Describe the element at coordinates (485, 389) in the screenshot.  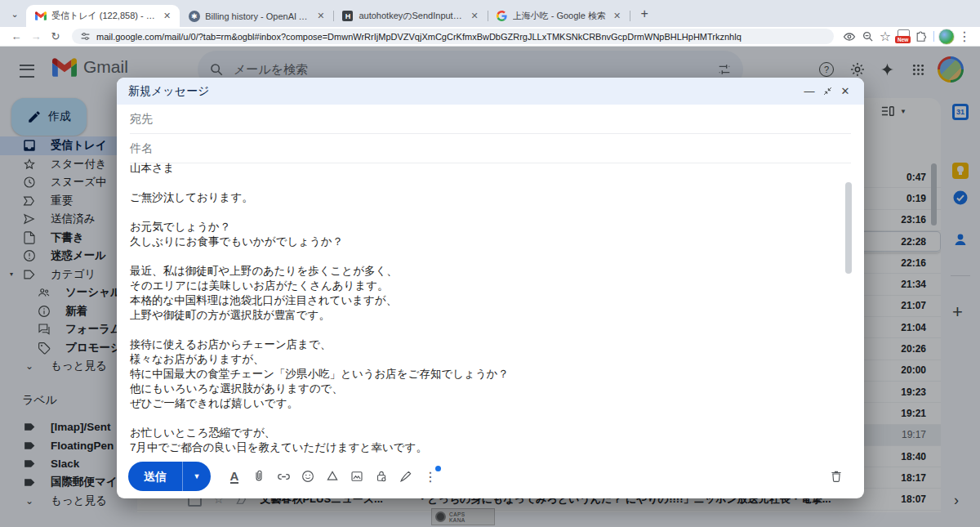
I see `body-line: 他にもいろいろな選択肢がありますので、` at that location.